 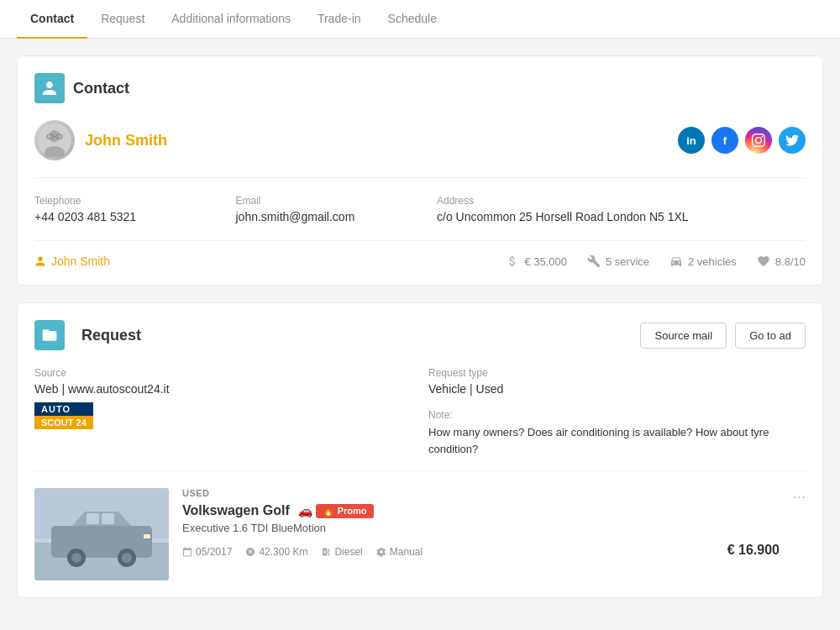 I want to click on twitter-icon, so click(x=792, y=140).